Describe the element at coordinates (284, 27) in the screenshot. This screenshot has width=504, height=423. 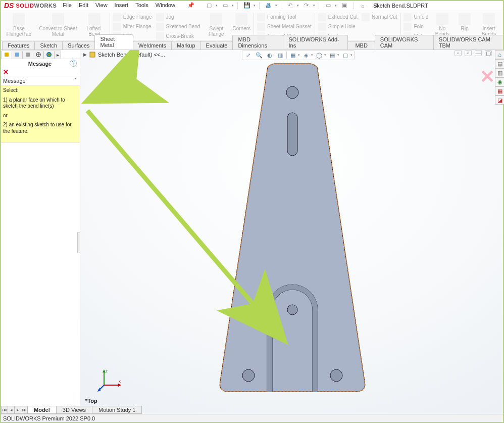
I see `cmd-sheet-metal-gusset: Sheet Metal Gusset` at that location.